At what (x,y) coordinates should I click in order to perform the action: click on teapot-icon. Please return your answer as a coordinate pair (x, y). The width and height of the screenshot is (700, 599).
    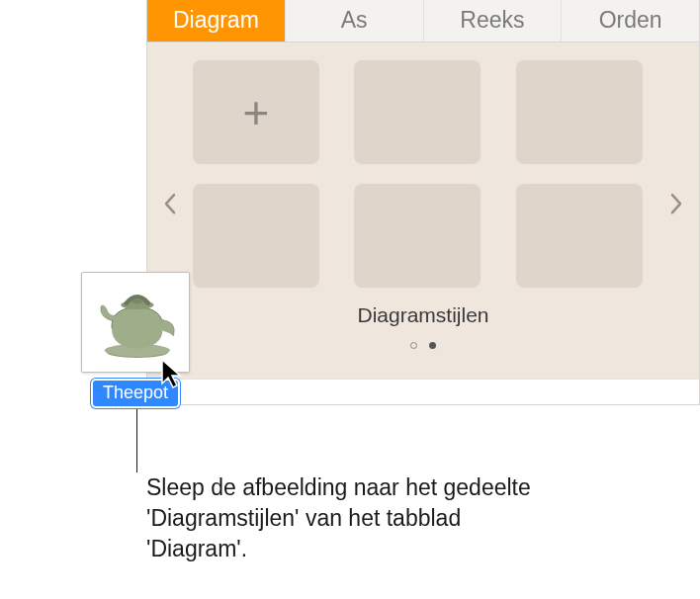
    Looking at the image, I should click on (135, 322).